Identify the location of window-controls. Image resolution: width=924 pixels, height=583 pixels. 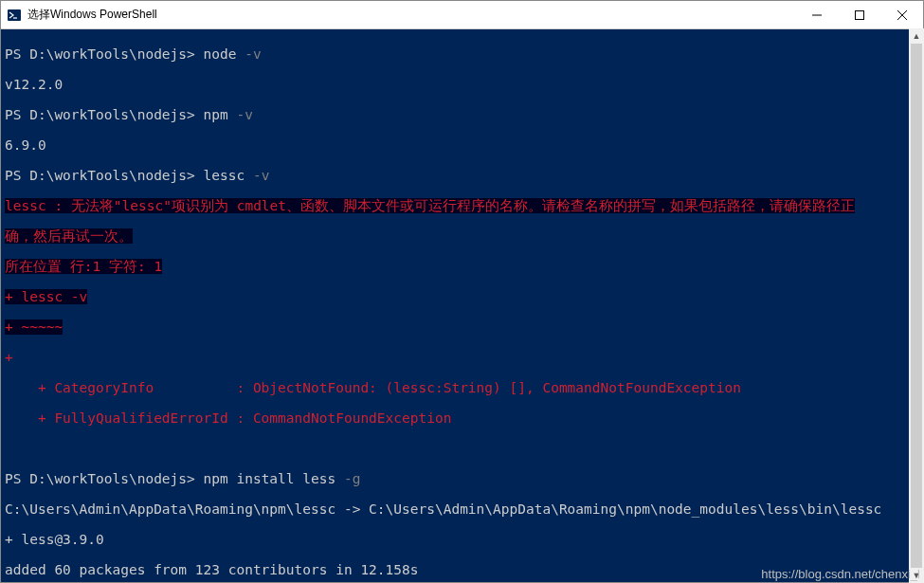
(859, 15).